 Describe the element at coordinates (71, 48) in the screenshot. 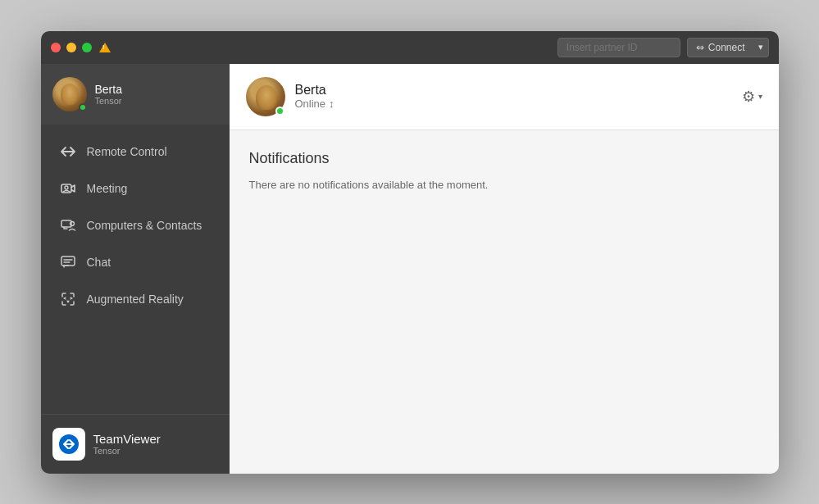

I see `traffic-lights` at that location.